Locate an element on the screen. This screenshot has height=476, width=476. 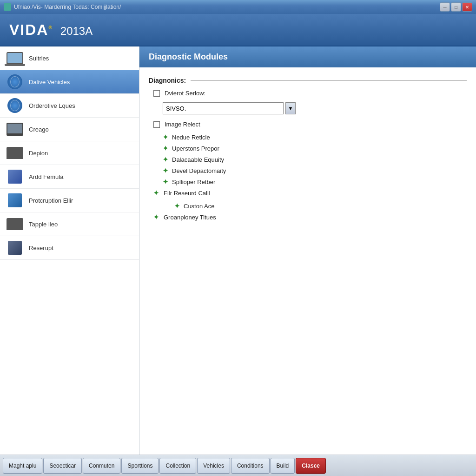
sidebar-label: Ardd Femula is located at coordinates (46, 177).